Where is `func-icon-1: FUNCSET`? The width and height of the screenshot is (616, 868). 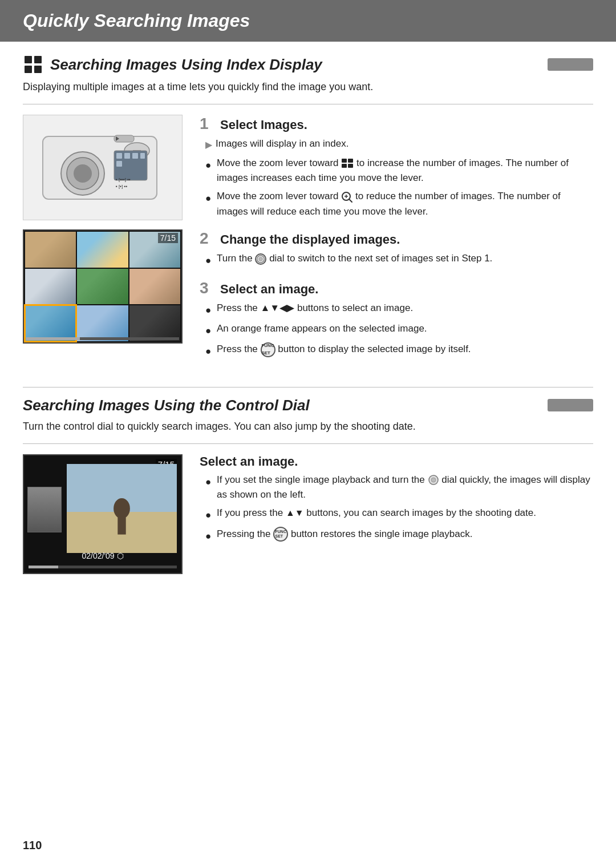
func-icon-1: FUNCSET is located at coordinates (268, 350).